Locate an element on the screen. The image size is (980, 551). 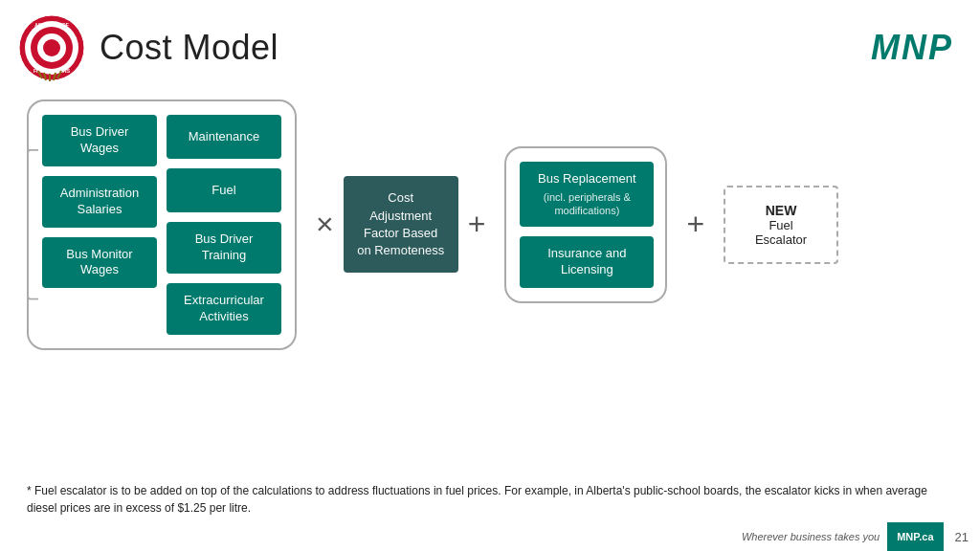
fuel-box: Fuel is located at coordinates (224, 190).